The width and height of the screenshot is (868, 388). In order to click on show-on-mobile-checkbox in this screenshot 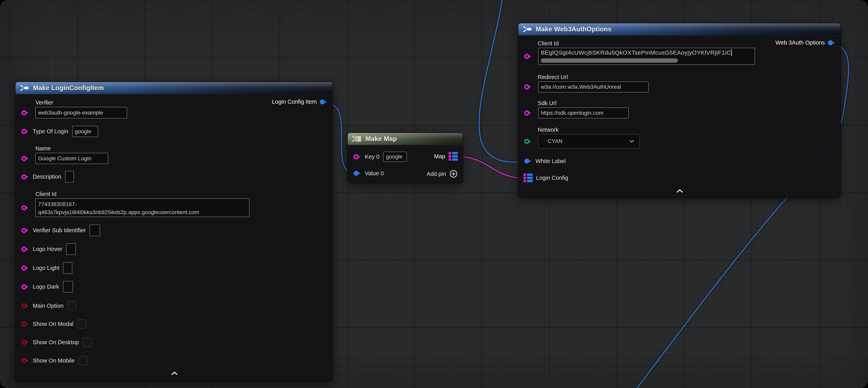, I will do `click(83, 361)`.